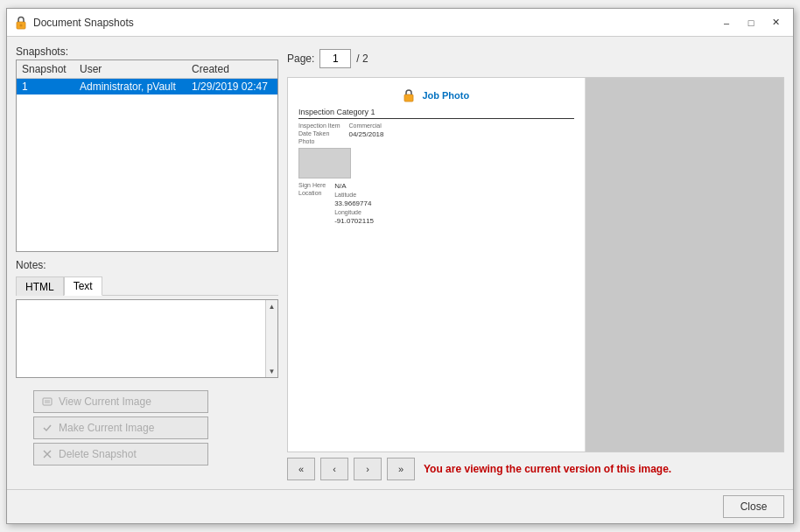  Describe the element at coordinates (105, 402) in the screenshot. I see `view-current-image-label: View Current Image` at that location.